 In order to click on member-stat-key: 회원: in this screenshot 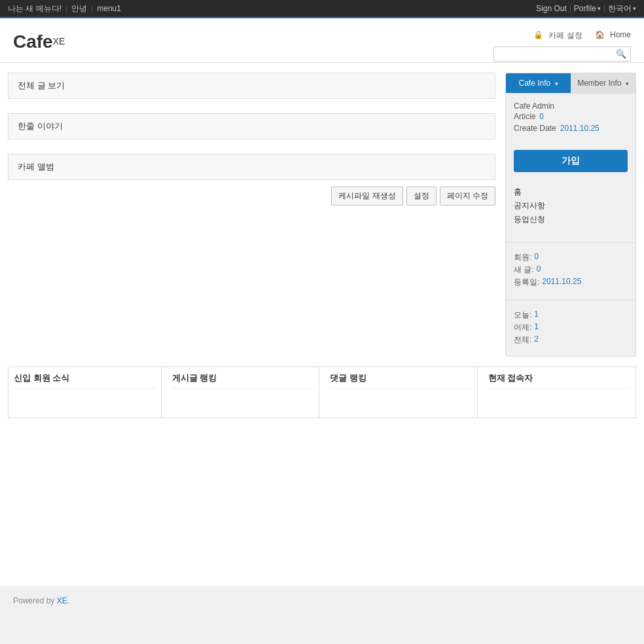, I will do `click(522, 258)`.